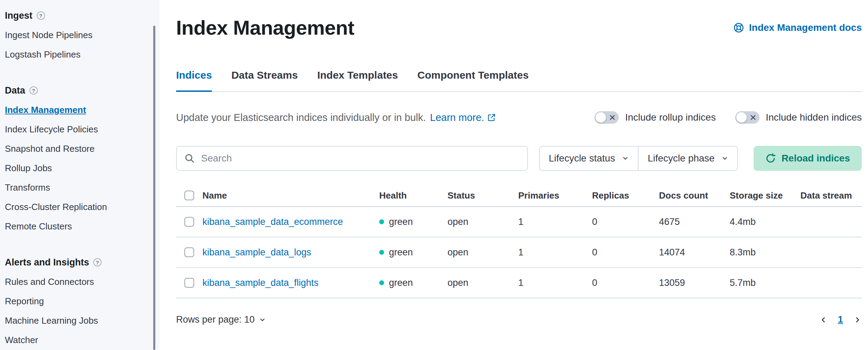  Describe the element at coordinates (19, 16) in the screenshot. I see `nav-section-title-text: Ingest` at that location.